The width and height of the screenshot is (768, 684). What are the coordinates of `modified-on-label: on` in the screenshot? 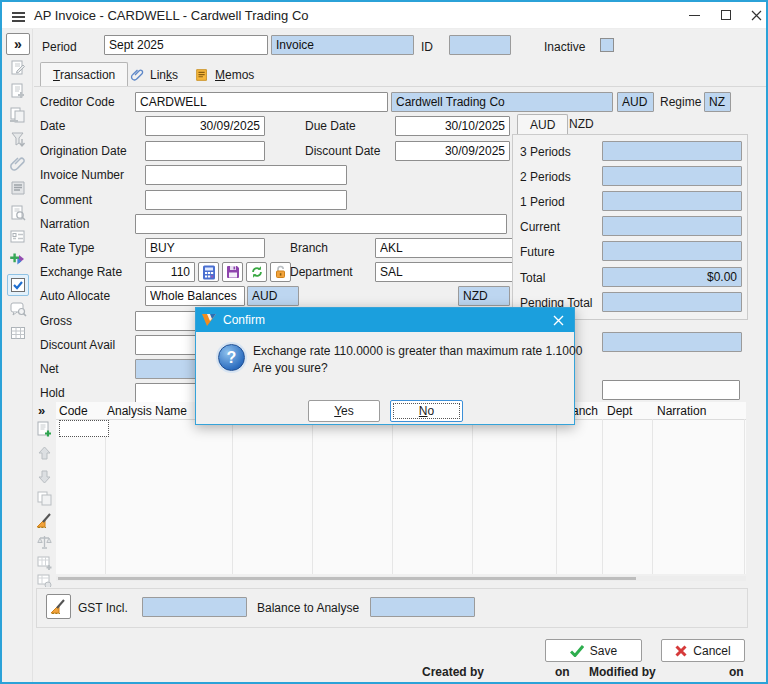 It's located at (736, 672).